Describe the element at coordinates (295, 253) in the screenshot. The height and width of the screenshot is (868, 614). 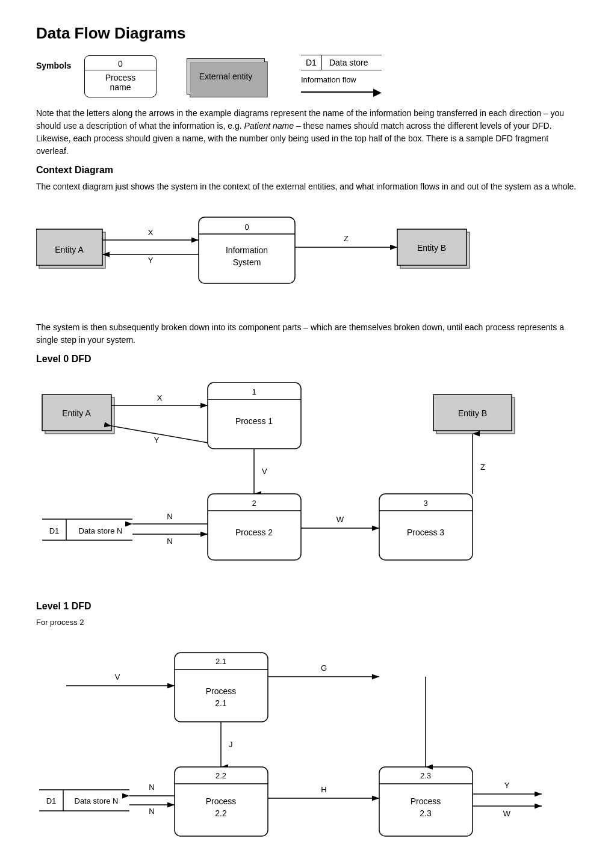
I see `context-svg: Entity A X Y 0 Information System Z Enti…` at that location.